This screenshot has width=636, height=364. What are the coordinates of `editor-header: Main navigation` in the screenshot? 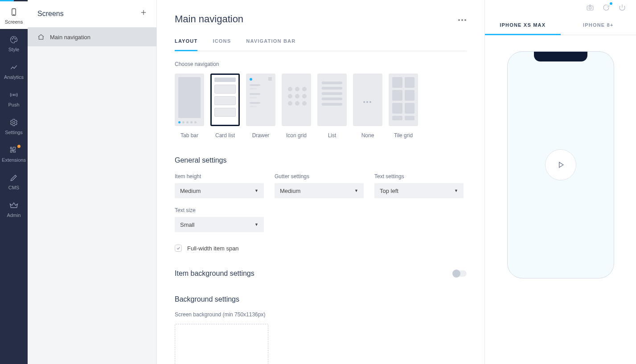 It's located at (321, 19).